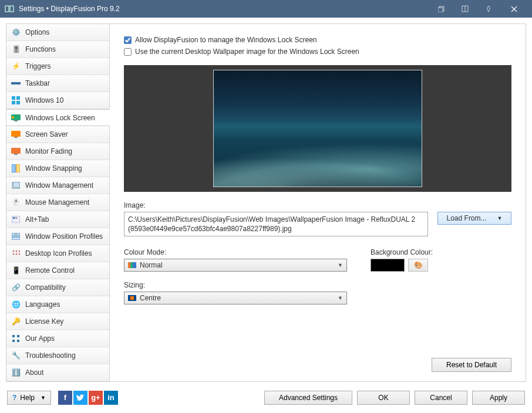 Image resolution: width=532 pixels, height=413 pixels. What do you see at coordinates (29, 398) in the screenshot?
I see `help-button: ? Help ▼` at bounding box center [29, 398].